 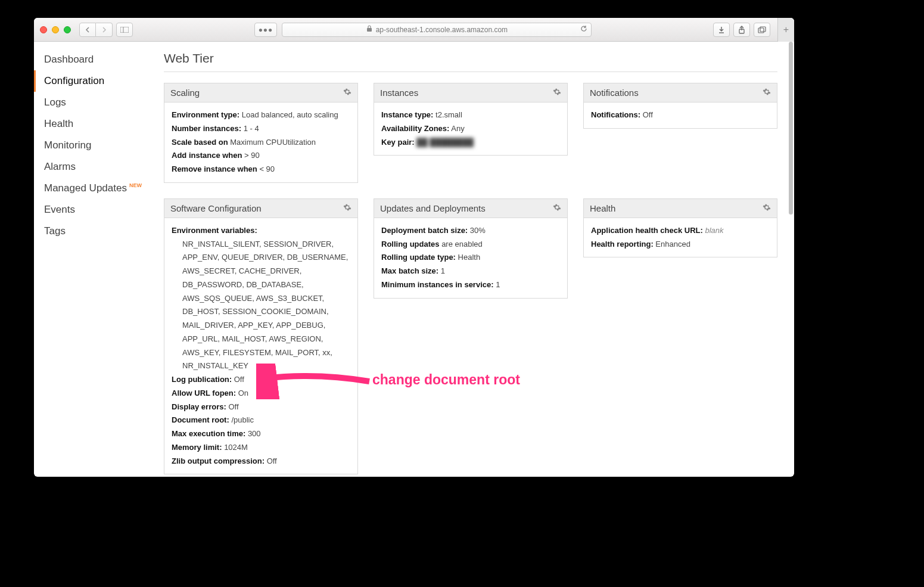 I want to click on card-scaling: Scaling Environment type: Load balanced,…, so click(x=261, y=133).